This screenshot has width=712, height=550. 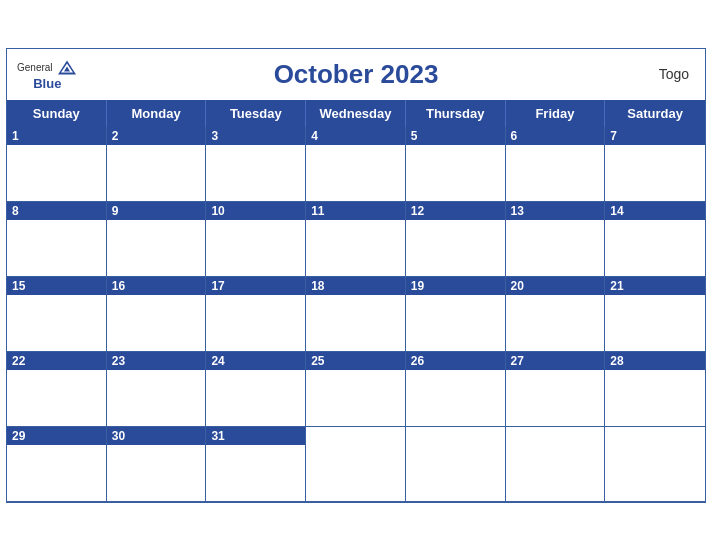 What do you see at coordinates (56, 361) in the screenshot?
I see `day-number: 22` at bounding box center [56, 361].